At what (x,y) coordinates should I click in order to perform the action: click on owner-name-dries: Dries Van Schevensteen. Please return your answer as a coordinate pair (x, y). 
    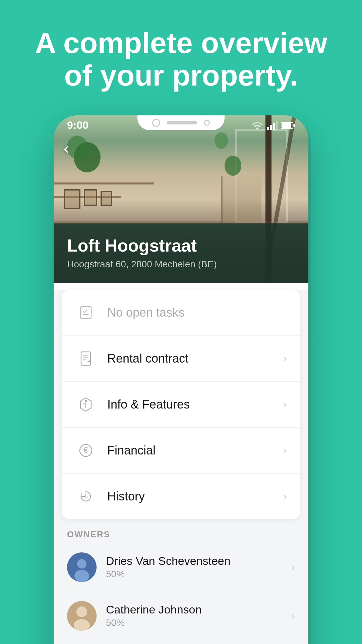
    Looking at the image, I should click on (198, 561).